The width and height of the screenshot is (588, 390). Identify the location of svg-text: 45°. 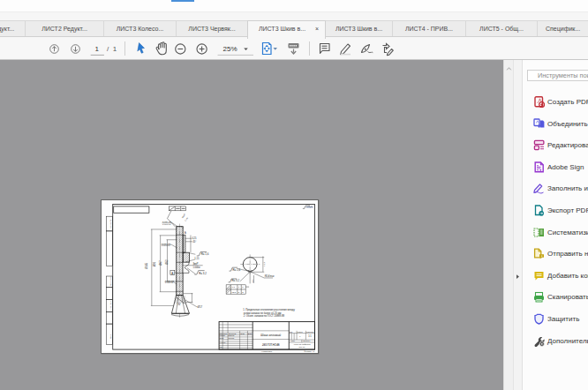
(194, 241).